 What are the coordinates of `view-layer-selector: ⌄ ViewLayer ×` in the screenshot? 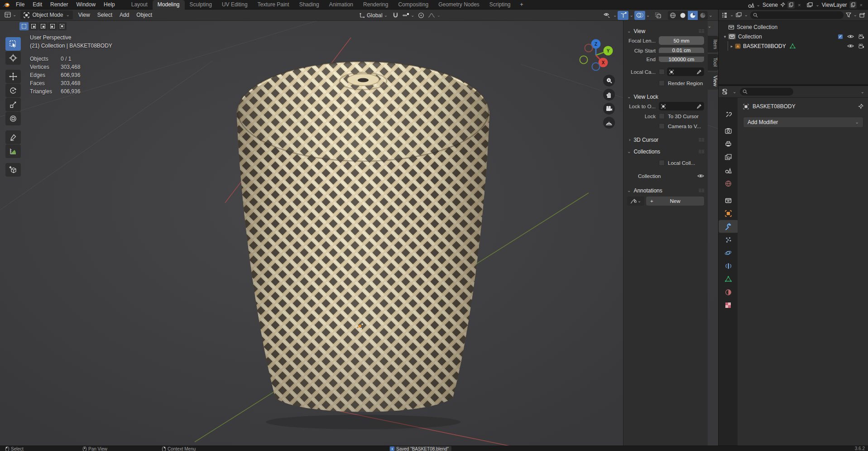 It's located at (835, 5).